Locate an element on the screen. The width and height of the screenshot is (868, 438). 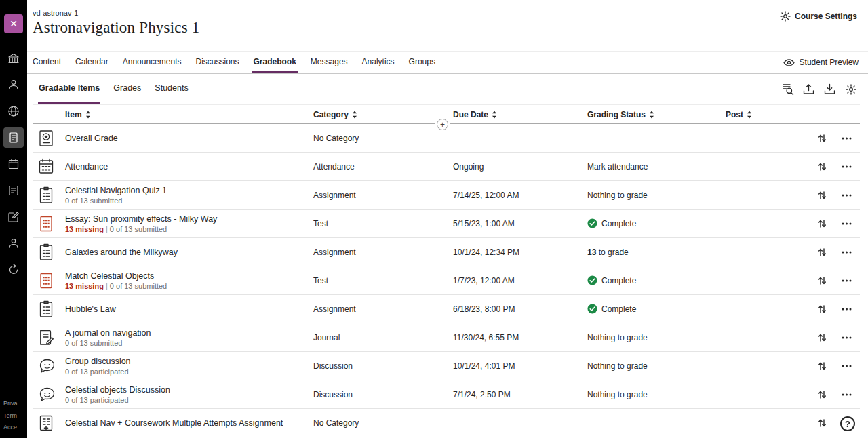
footer-link-term: Term is located at coordinates (15, 416).